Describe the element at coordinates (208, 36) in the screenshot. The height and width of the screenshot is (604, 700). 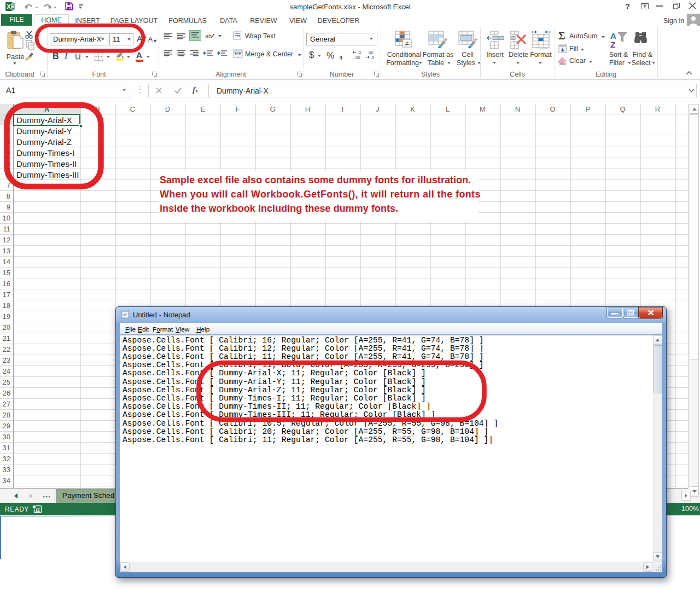
I see `svg-text: ab` at that location.